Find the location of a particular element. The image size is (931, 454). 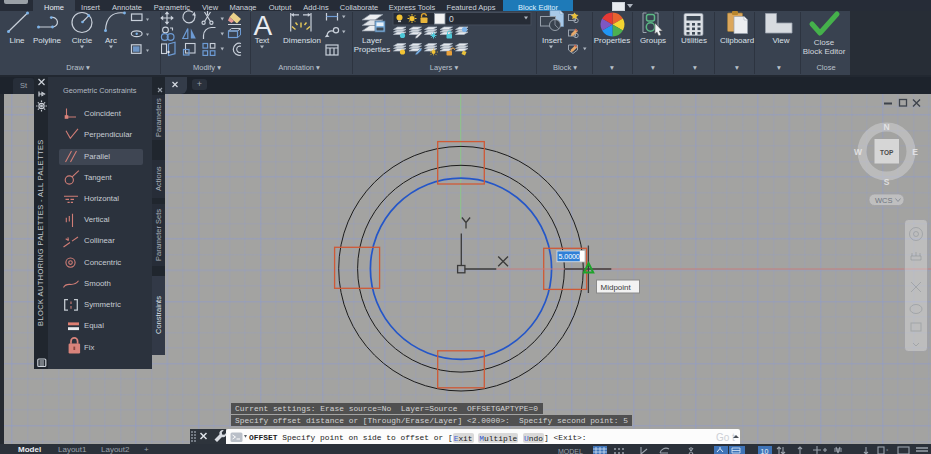

svg-text: N is located at coordinates (886, 127).